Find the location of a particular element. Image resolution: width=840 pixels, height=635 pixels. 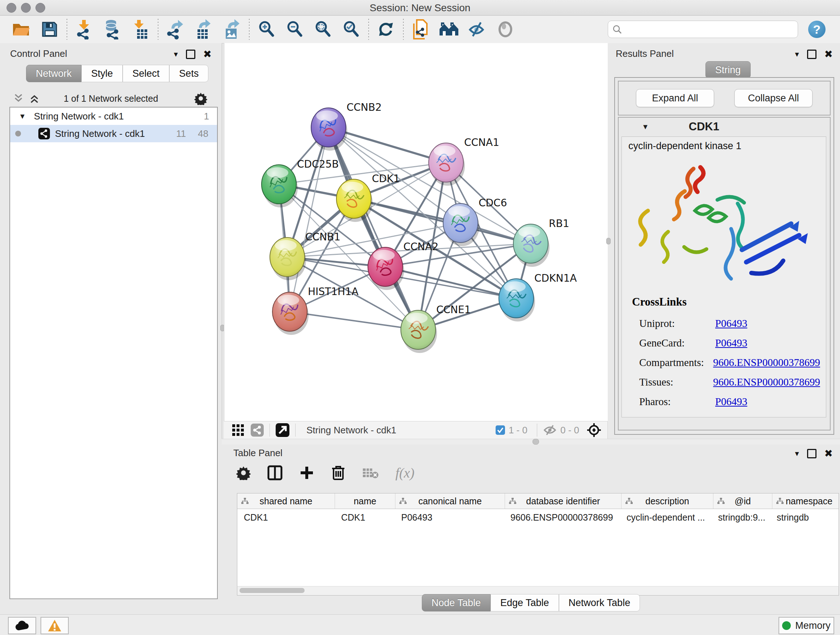

edge-ccnb2-ccne1 is located at coordinates (373, 229).